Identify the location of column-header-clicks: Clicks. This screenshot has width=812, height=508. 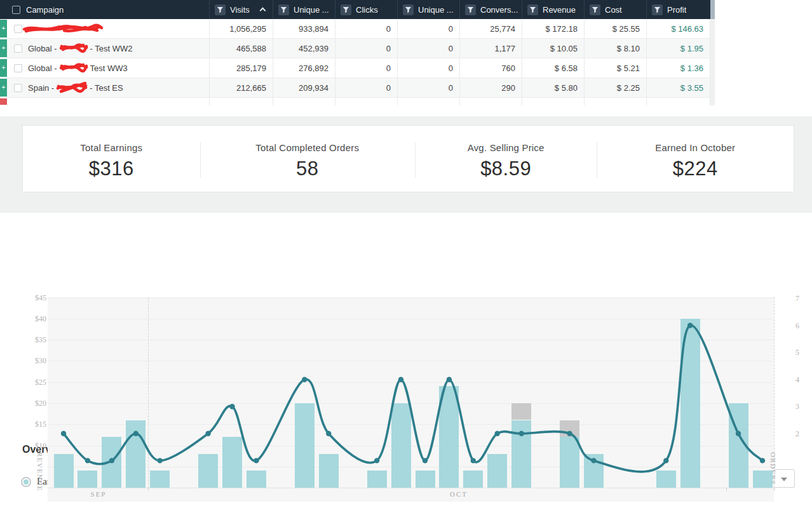
(367, 10).